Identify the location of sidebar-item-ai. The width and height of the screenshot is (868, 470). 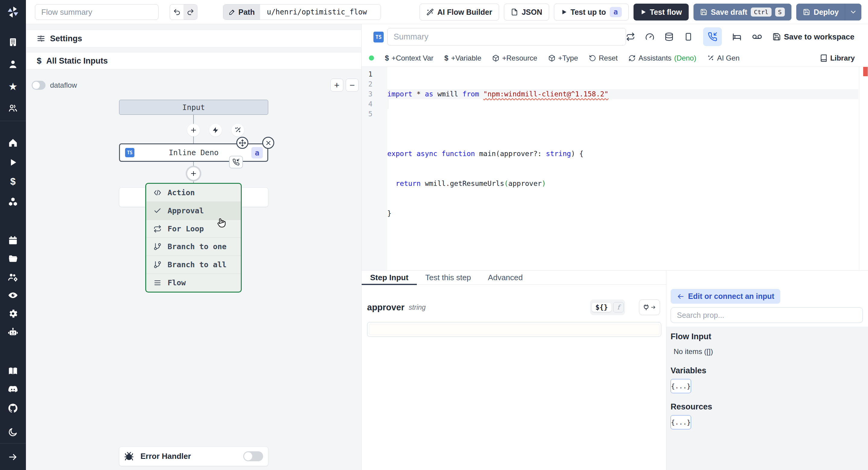
(13, 332).